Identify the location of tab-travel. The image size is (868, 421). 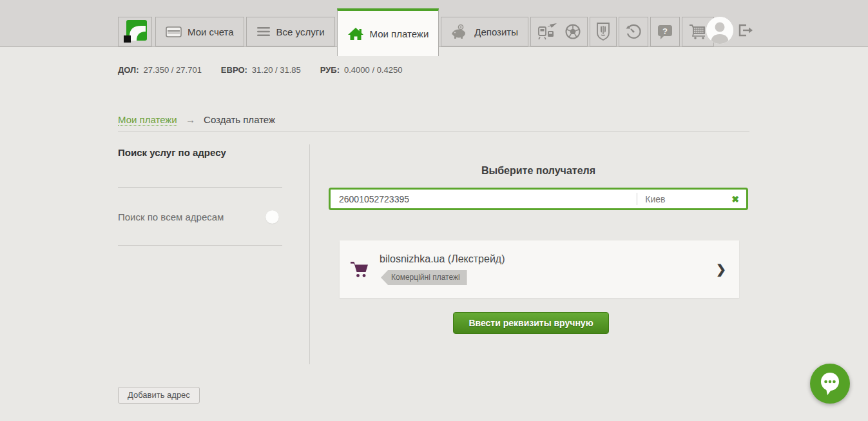
(559, 32).